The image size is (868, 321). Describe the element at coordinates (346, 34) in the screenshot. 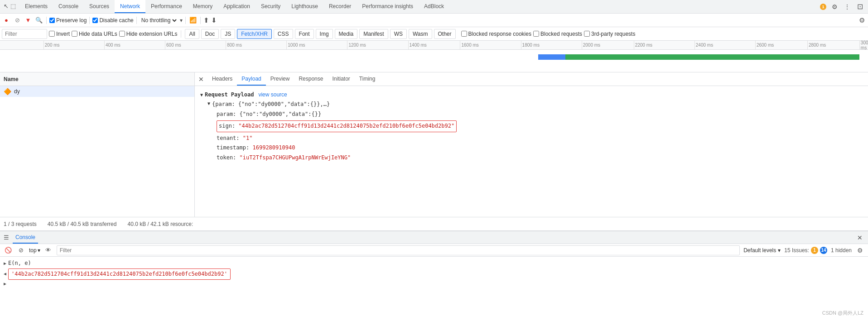

I see `filter-type-media: Media` at that location.